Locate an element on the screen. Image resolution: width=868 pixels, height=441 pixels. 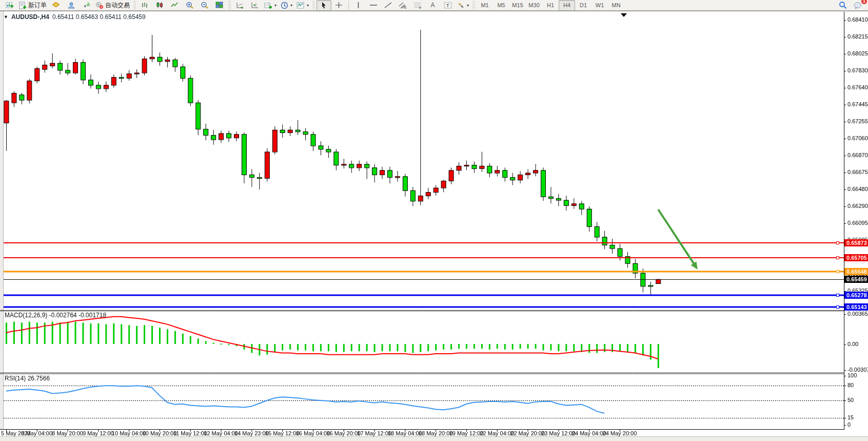
svg-text: E is located at coordinates (405, 7).